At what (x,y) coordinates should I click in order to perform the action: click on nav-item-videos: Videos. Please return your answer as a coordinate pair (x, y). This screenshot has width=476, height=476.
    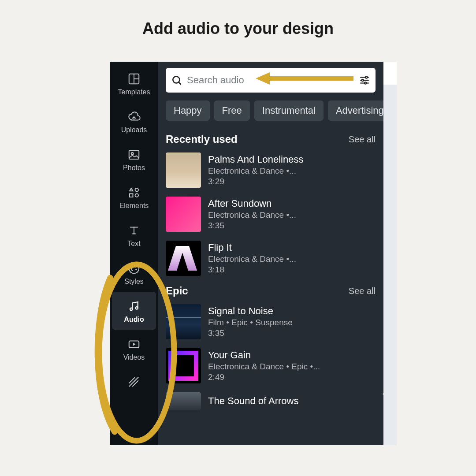
    Looking at the image, I should click on (134, 349).